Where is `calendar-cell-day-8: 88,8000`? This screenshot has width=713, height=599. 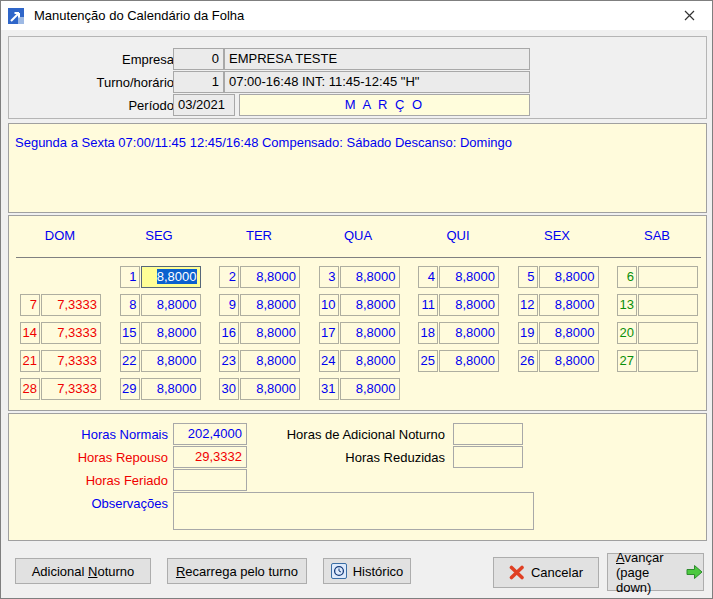 calendar-cell-day-8: 88,8000 is located at coordinates (160, 305).